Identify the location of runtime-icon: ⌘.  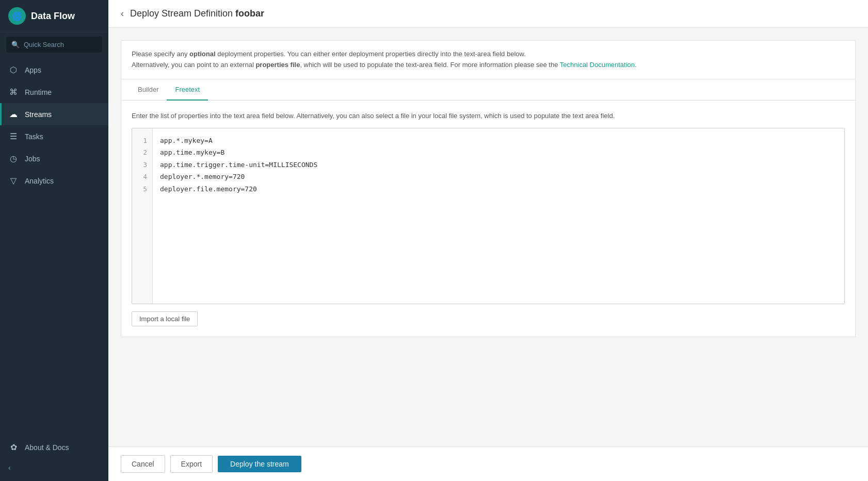
(13, 92).